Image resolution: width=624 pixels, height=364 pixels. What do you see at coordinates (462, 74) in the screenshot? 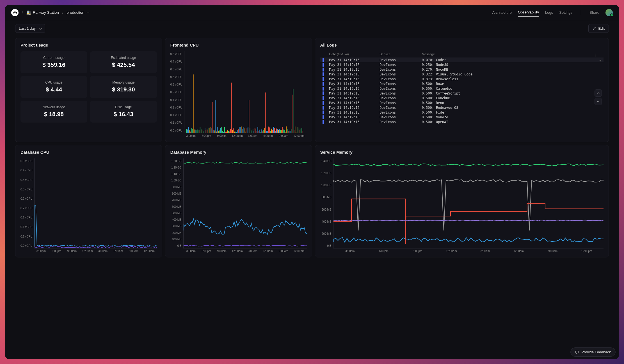
I see `log-row: May 31 14:19:15DevIcons0.322: Visual Stu…` at bounding box center [462, 74].